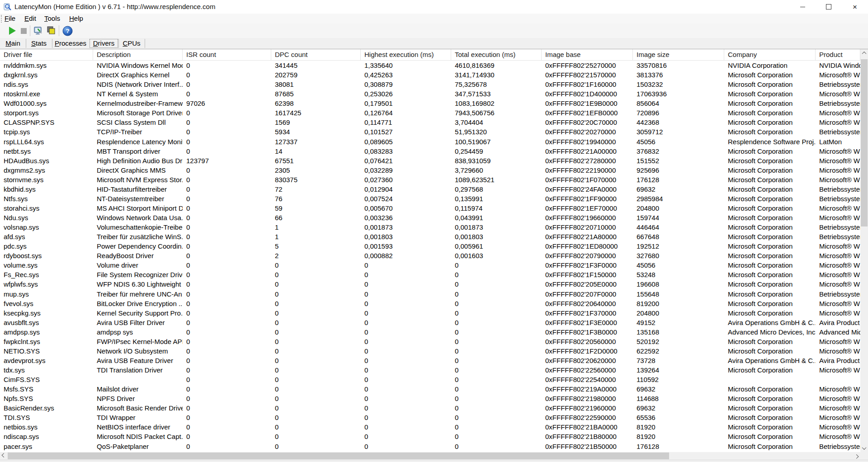  What do you see at coordinates (430, 275) in the screenshot?
I see `table-row: Fs_Rec.sysFile System Recognizer Driver0…` at bounding box center [430, 275].